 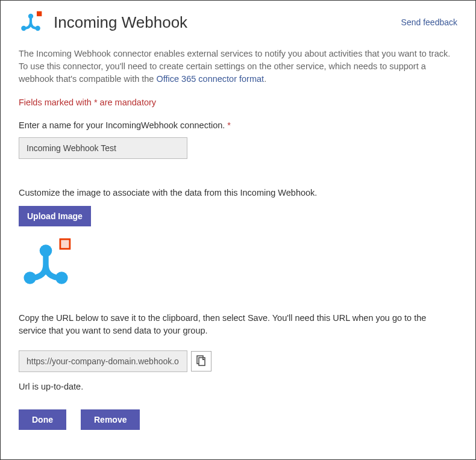 I want to click on page-title: Incoming Webhook, so click(x=121, y=23).